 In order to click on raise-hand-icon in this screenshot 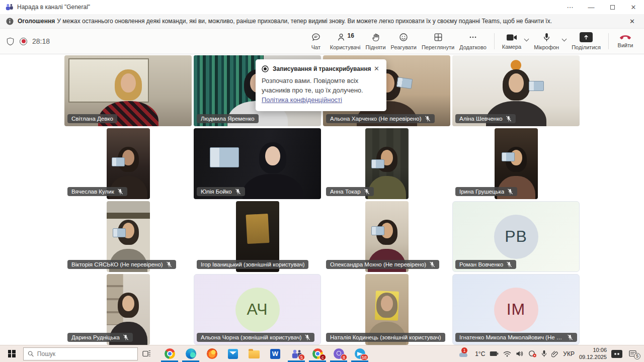, I will do `click(376, 37)`.